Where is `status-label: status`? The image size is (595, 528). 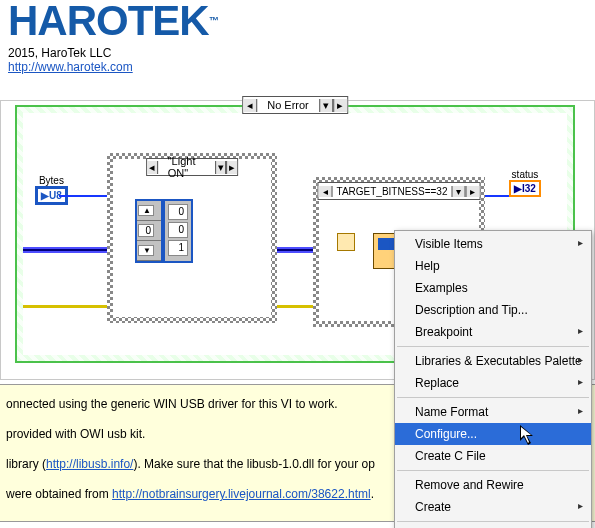
status-label: status is located at coordinates (525, 174).